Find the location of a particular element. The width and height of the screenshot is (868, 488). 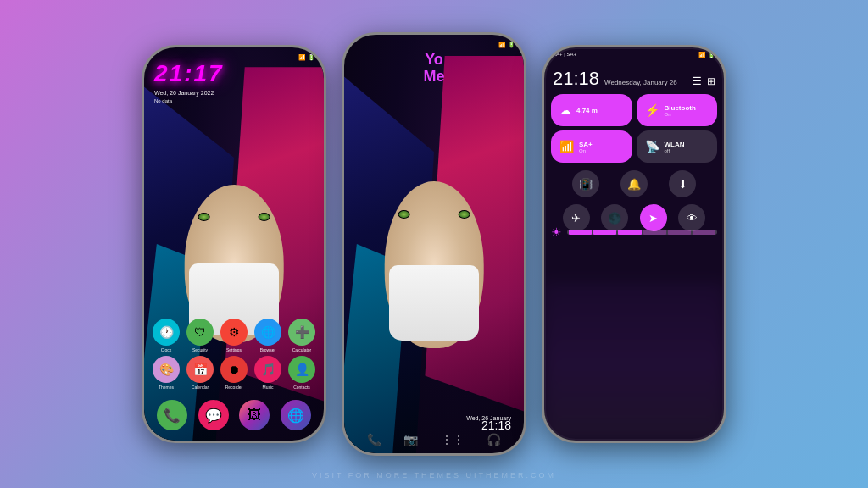

qs-tile-sa: 📶 SA+ On is located at coordinates (592, 147).